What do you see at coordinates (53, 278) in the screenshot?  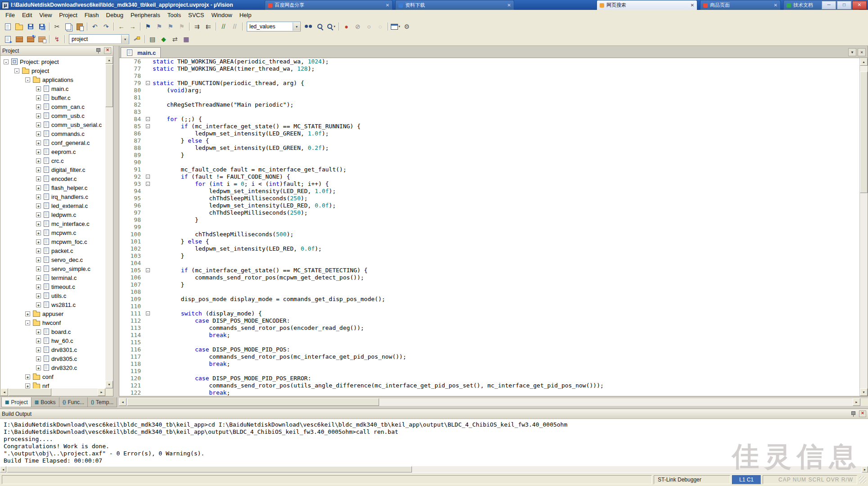 I see `tree-file-terminal.c: +terminal.c` at bounding box center [53, 278].